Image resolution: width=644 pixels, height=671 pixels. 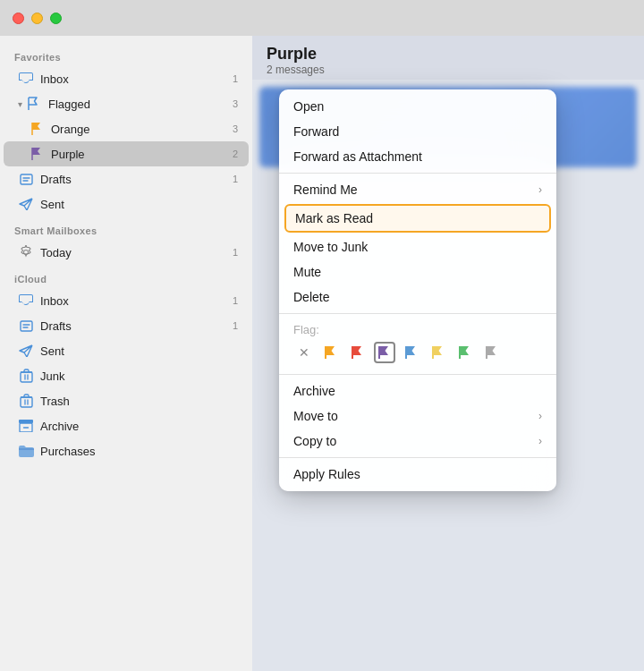 I want to click on sent-fav-label: Sent, so click(x=132, y=204).